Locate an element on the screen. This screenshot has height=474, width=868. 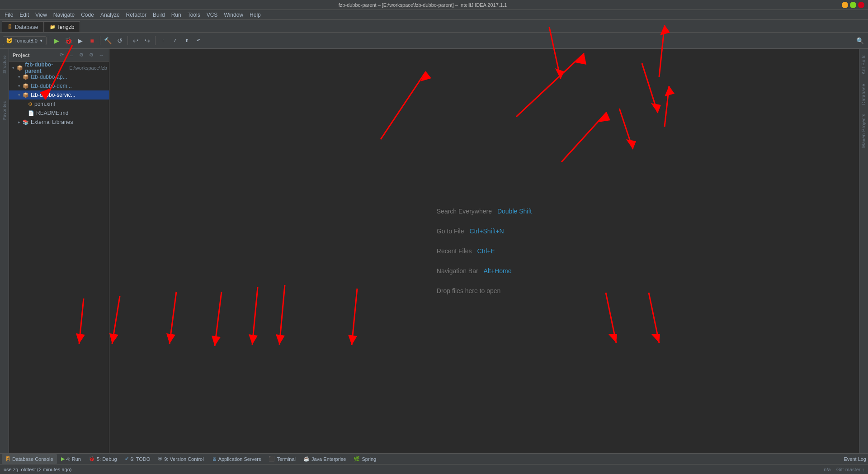
bottom-tab-todo: ✔ 6: TODO is located at coordinates (137, 459).